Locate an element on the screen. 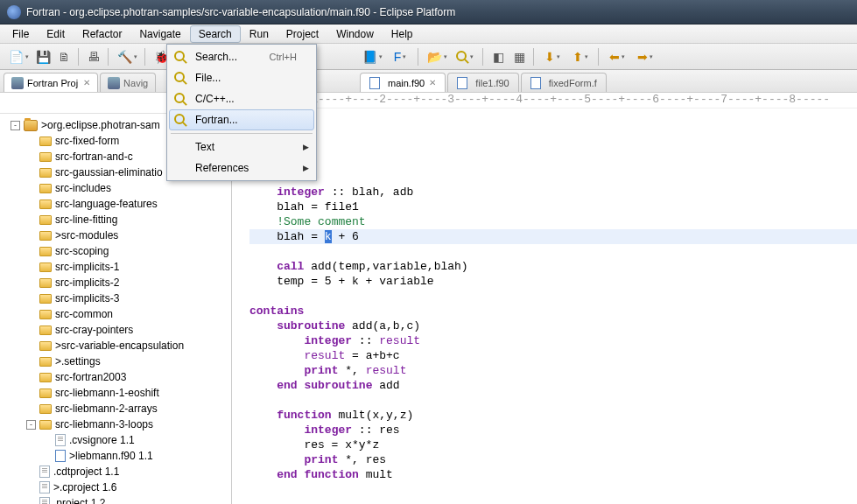 Image resolution: width=857 pixels, height=504 pixels. menu-item-file: File... is located at coordinates (242, 78).